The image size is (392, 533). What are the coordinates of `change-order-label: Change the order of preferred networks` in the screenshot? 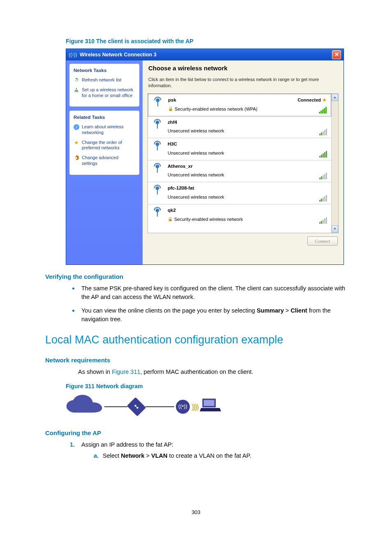 It's located at (108, 146).